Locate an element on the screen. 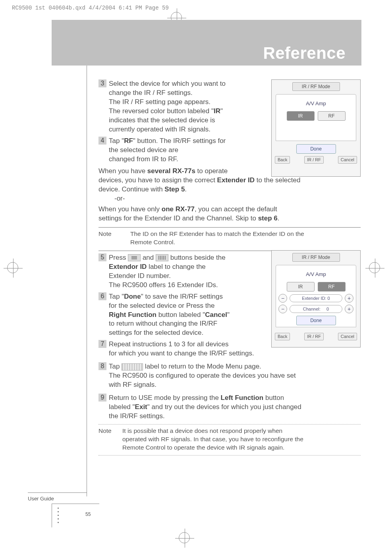 Image resolution: width=392 pixels, height=556 pixels. step-text: and is located at coordinates (148, 257).